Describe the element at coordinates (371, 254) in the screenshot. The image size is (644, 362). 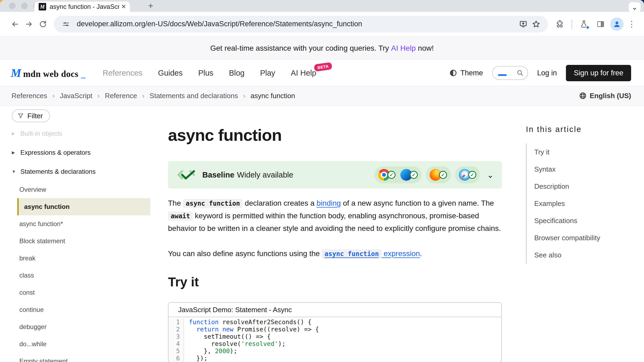
I see `async-function-expression-link: async function expression` at that location.